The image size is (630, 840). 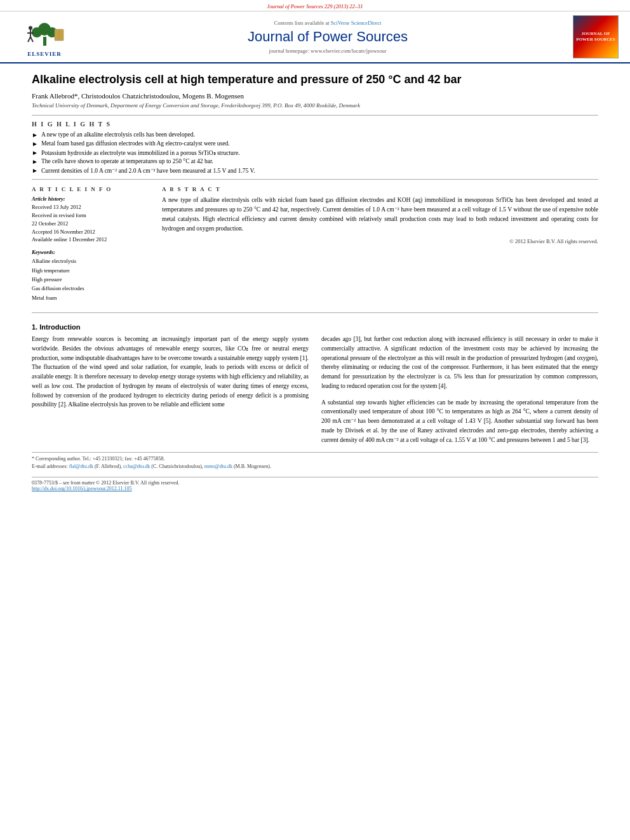 What do you see at coordinates (460, 422) in the screenshot?
I see `body-right-text-2: A substantial step towards higher effici…` at bounding box center [460, 422].